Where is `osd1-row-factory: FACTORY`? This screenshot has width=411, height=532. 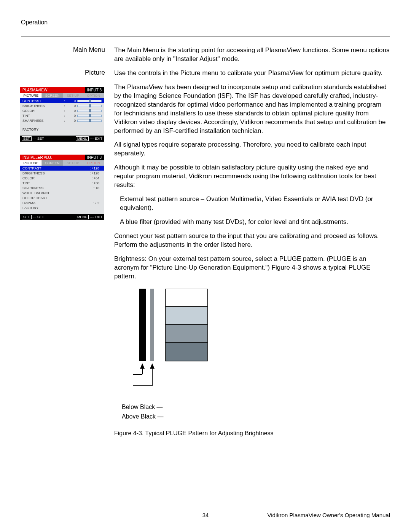 osd1-row-factory: FACTORY is located at coordinates (62, 129).